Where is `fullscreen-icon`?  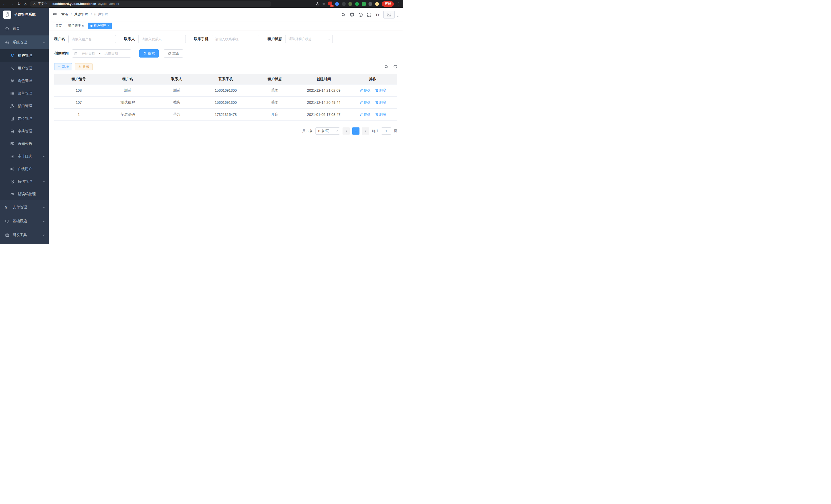
fullscreen-icon is located at coordinates (369, 15).